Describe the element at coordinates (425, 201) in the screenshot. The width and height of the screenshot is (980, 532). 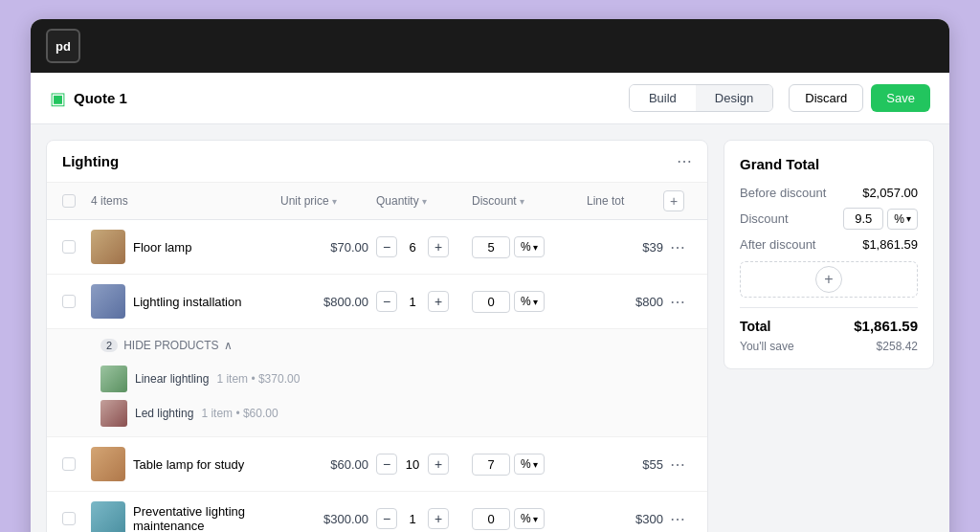
I see `qty-sort-icon: ▾` at that location.